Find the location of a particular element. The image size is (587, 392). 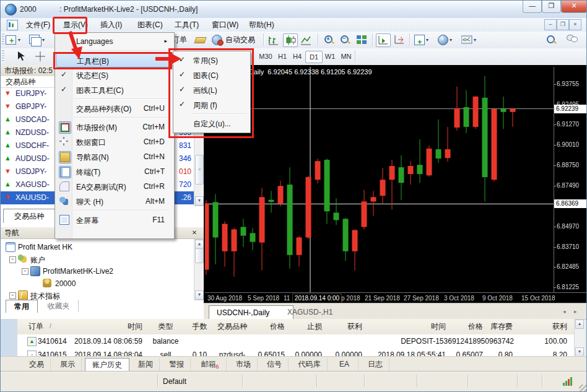

gold-bars-icon is located at coordinates (201, 40).